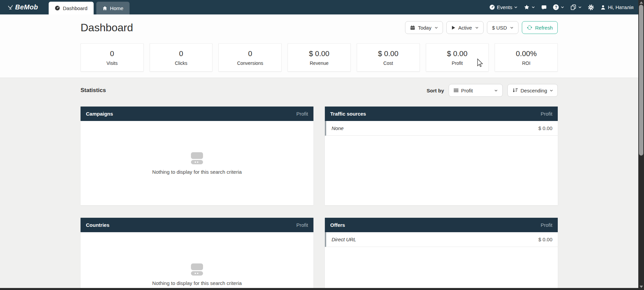 This screenshot has height=290, width=644. Describe the element at coordinates (10, 7) in the screenshot. I see `bemob-logo-icon` at that location.